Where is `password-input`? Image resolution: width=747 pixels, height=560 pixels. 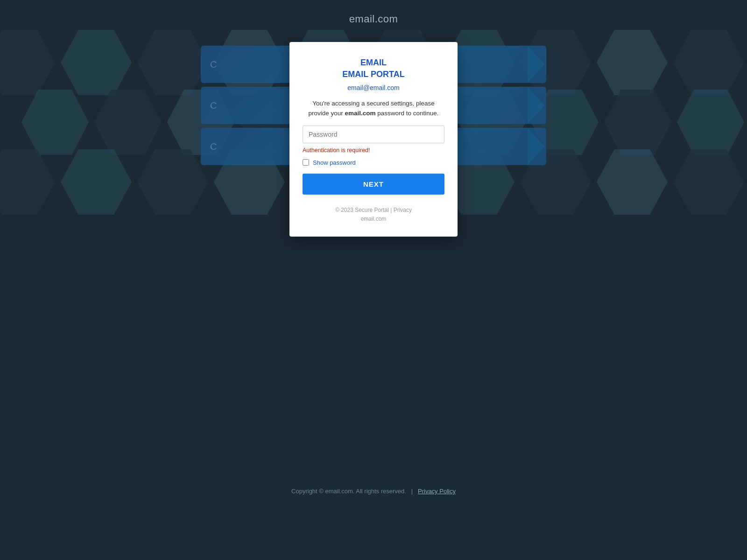 password-input is located at coordinates (374, 134).